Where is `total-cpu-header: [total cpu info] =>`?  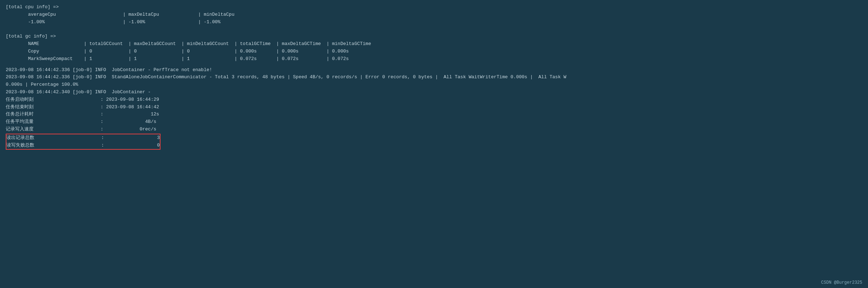 total-cpu-header: [total cpu info] => is located at coordinates (434, 7).